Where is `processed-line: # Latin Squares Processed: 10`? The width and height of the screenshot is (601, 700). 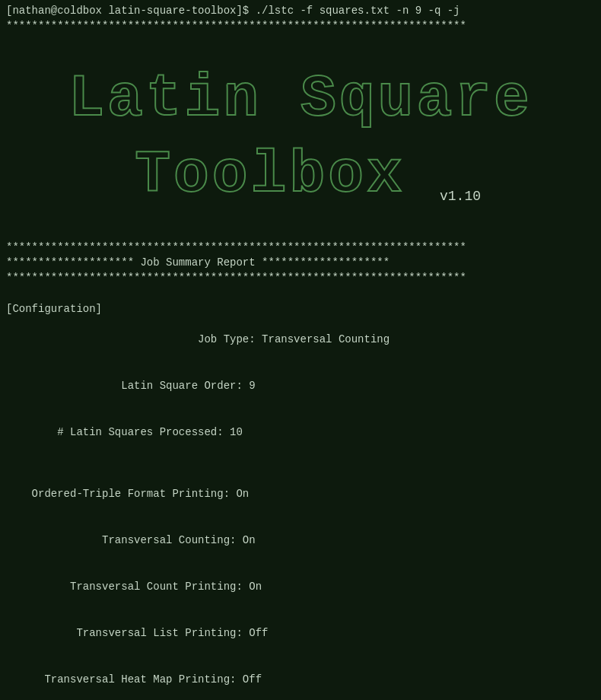 processed-line: # Latin Squares Processed: 10 is located at coordinates (300, 432).